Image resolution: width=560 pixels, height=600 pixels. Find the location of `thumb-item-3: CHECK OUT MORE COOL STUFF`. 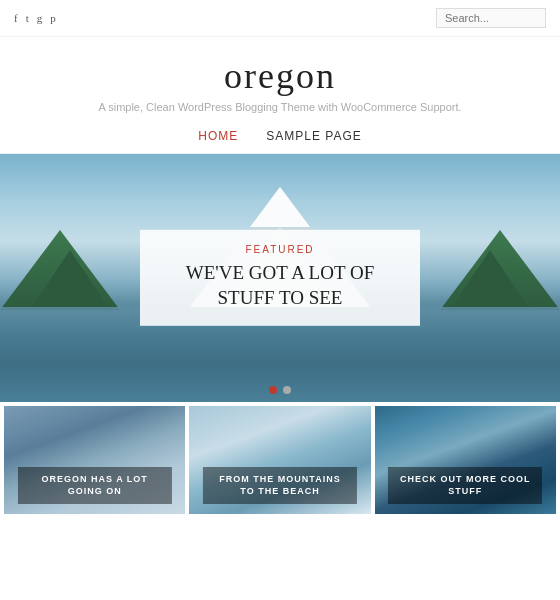

thumb-item-3: CHECK OUT MORE COOL STUFF is located at coordinates (466, 460).